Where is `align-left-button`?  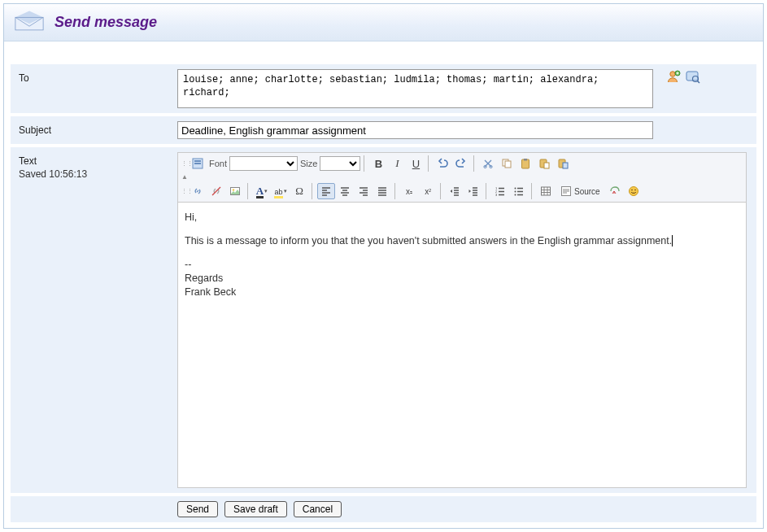
align-left-button is located at coordinates (326, 191).